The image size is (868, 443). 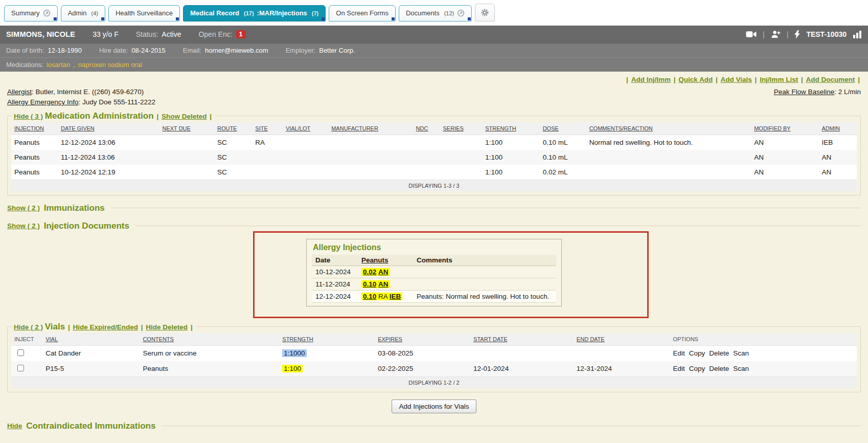 I want to click on lightning-bolt-icon, so click(x=797, y=35).